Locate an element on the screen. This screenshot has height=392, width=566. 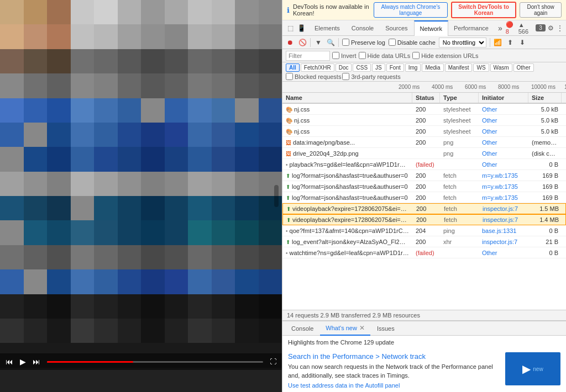
td-initiator-4: Other is located at coordinates (504, 153).